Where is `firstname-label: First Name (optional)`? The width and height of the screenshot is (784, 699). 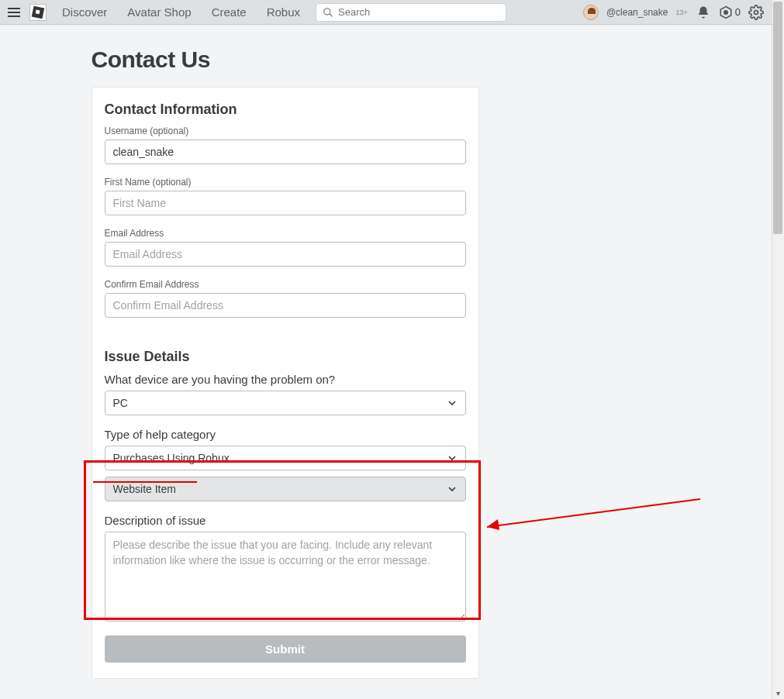
firstname-label: First Name (optional) is located at coordinates (285, 182).